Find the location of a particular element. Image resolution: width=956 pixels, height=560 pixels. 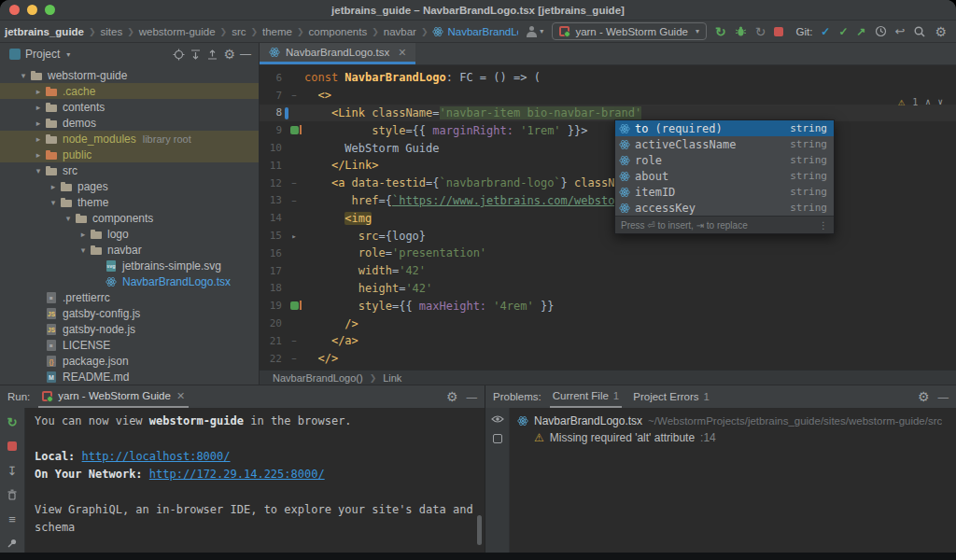

breadcrumb-active-file: NavbarBrandLogo.tsx is located at coordinates (474, 32).